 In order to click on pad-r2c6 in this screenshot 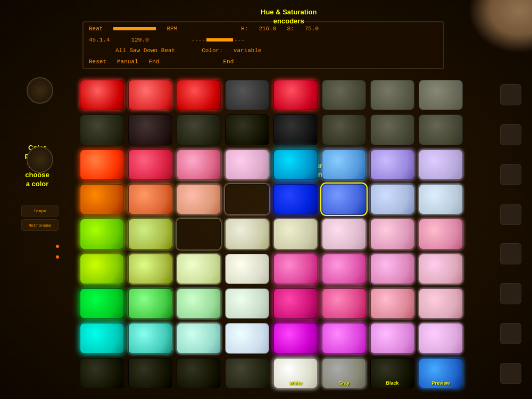, I will do `click(344, 130)`.